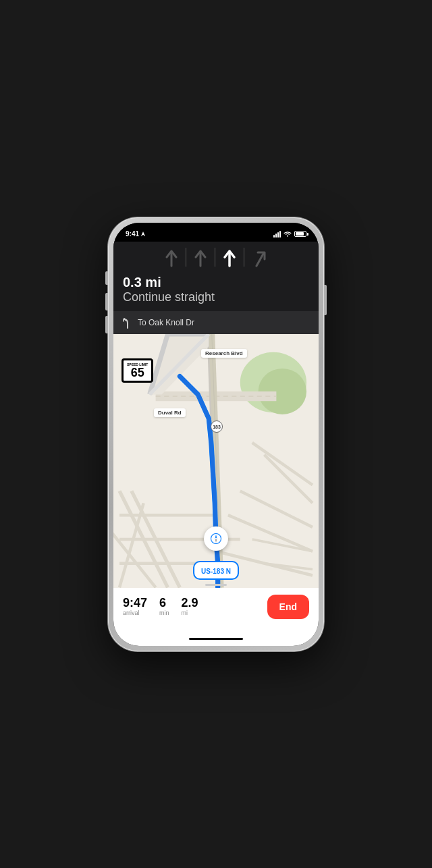 The image size is (432, 868). I want to click on location-arrow-icon, so click(143, 234).